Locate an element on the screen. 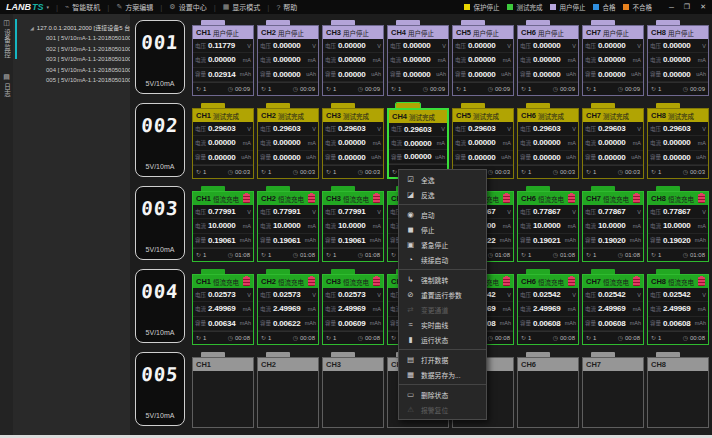  menu-plan-editor: ✎方案编辑 is located at coordinates (134, 7).